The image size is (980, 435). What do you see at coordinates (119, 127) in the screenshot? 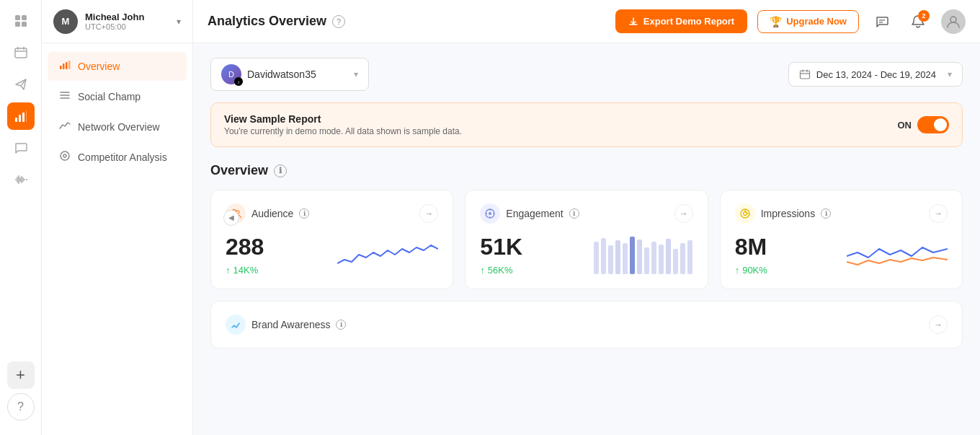
I see `sidebar-item-label-network: Network Overview` at bounding box center [119, 127].